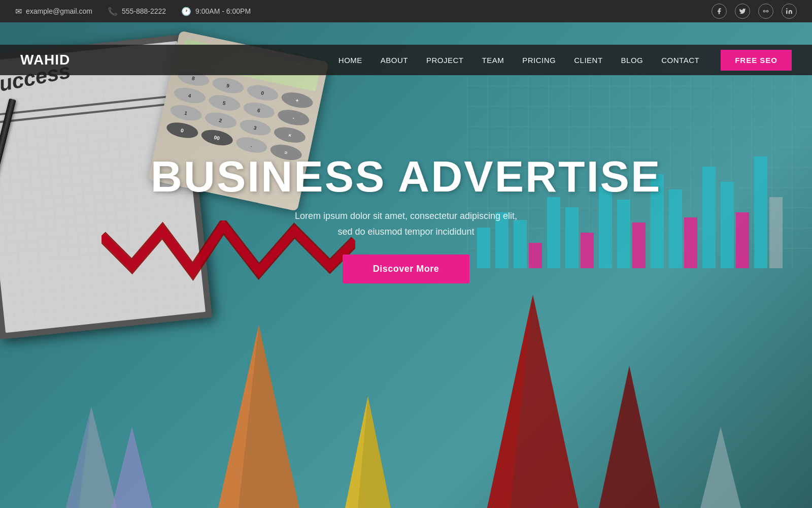  I want to click on phone-text: 555-888-2222, so click(144, 11).